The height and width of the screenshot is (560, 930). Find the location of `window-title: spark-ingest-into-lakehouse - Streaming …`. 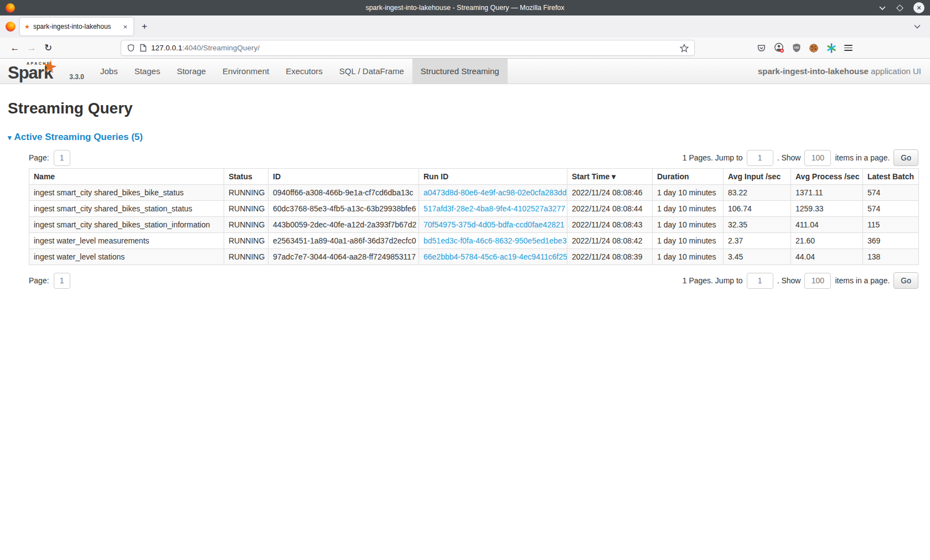

window-title: spark-ingest-into-lakehouse - Streaming … is located at coordinates (465, 8).